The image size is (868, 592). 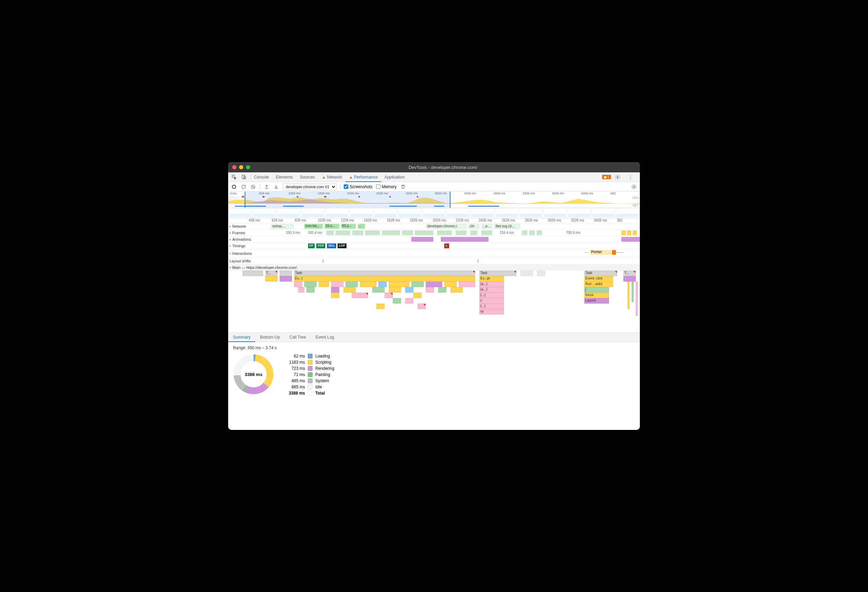 I want to click on network-request: extras...., so click(x=282, y=226).